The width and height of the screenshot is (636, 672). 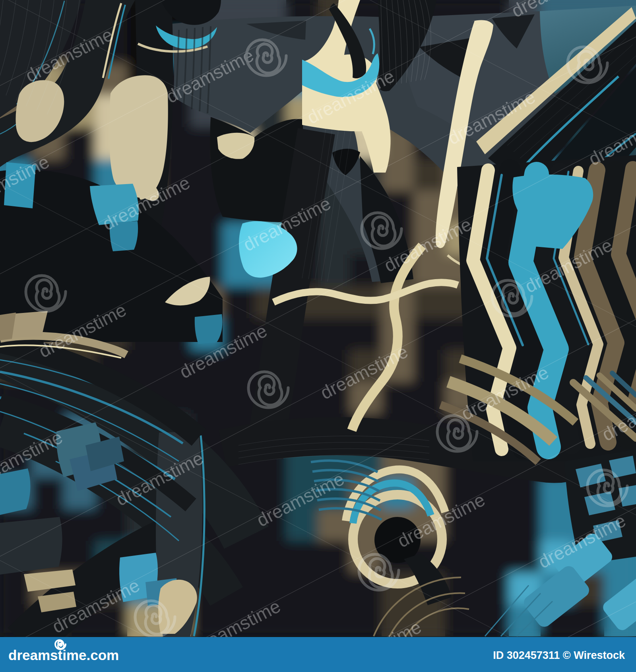 What do you see at coordinates (64, 655) in the screenshot?
I see `svg-text: dreamstime.com` at bounding box center [64, 655].